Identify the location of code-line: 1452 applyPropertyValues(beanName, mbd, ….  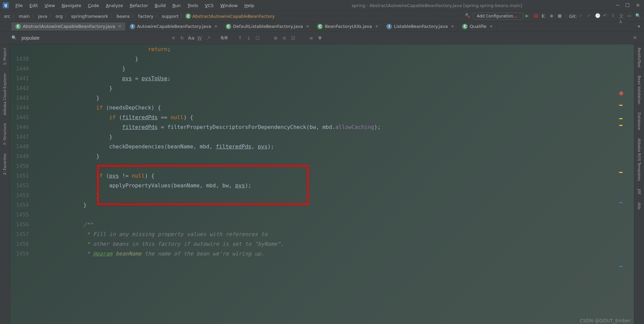
(322, 185).